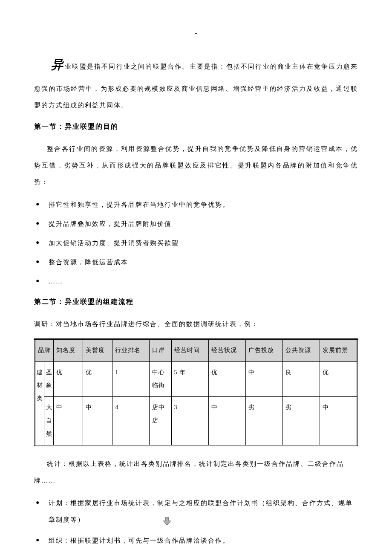 The height and width of the screenshot is (555, 392). I want to click on th-status: 经营状况, so click(227, 350).